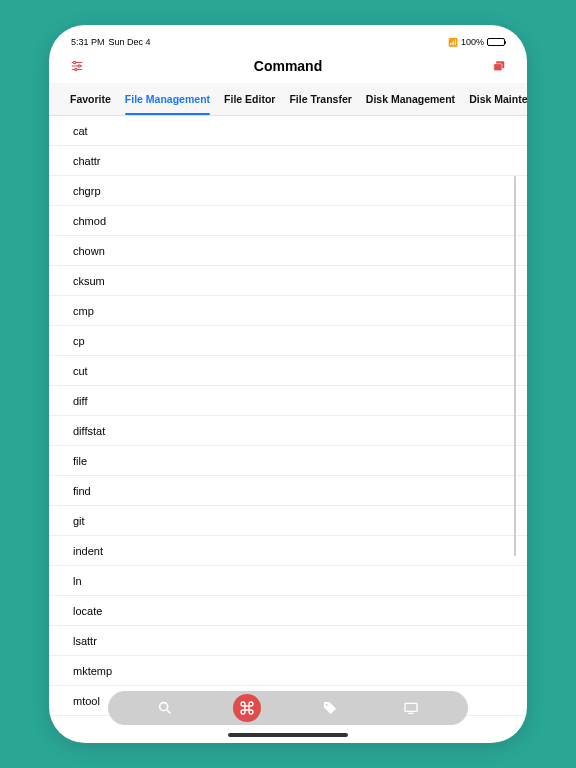 The width and height of the screenshot is (576, 768). Describe the element at coordinates (288, 431) in the screenshot. I see `command-item: diffstat` at that location.